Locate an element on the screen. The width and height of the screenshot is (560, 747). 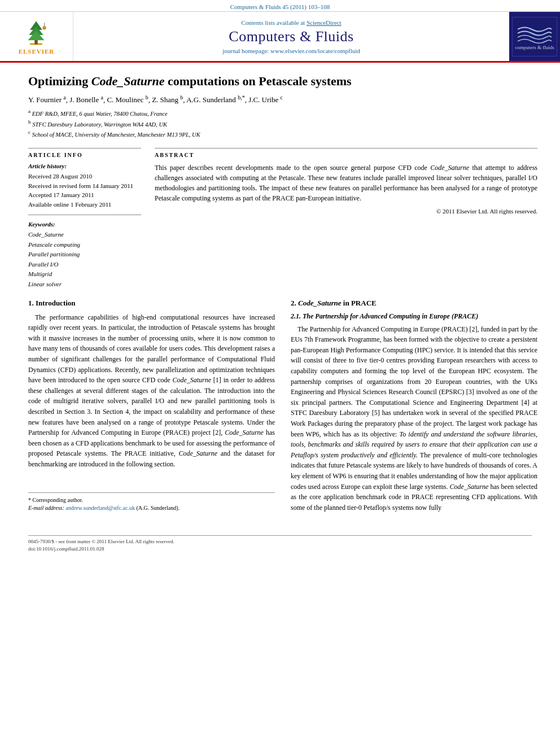
elsevier-logo: ELSEVIER is located at coordinates (37, 37).